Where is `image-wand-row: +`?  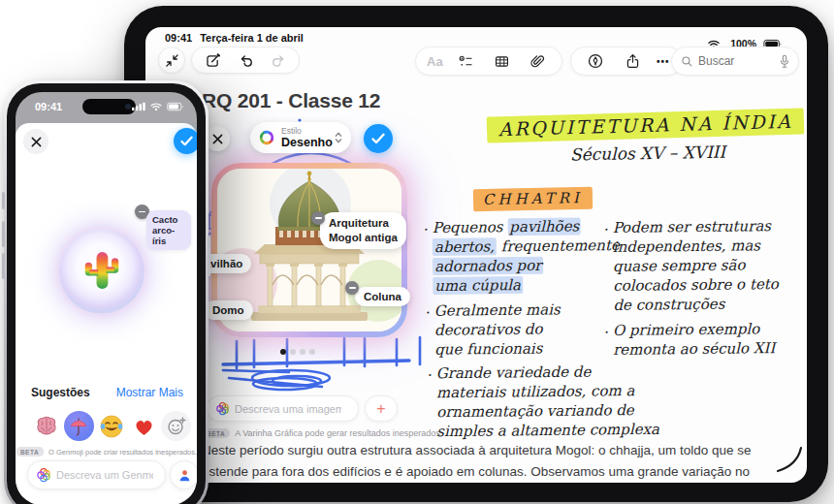 image-wand-row: + is located at coordinates (303, 409).